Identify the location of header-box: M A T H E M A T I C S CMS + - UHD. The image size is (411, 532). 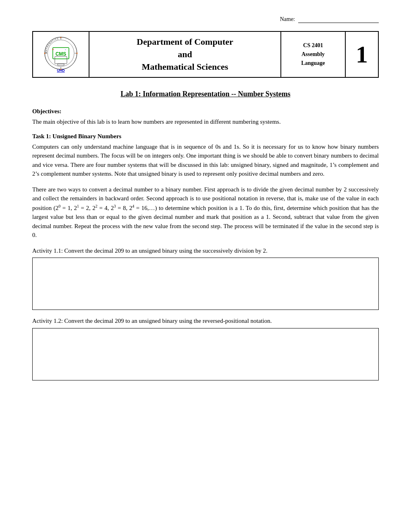
(206, 54).